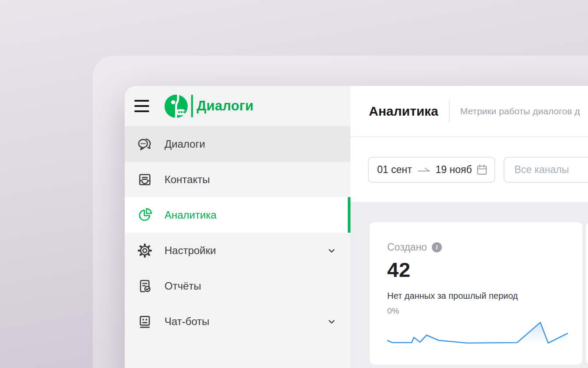 Image resolution: width=588 pixels, height=368 pixels. Describe the element at coordinates (183, 286) in the screenshot. I see `sidebar-item-label: Отчёты` at that location.